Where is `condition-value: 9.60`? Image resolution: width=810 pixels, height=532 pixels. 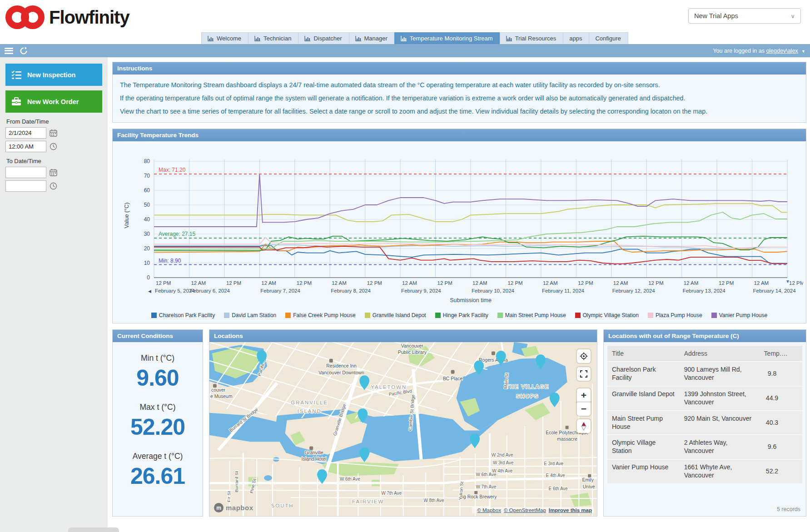 condition-value: 9.60 is located at coordinates (158, 378).